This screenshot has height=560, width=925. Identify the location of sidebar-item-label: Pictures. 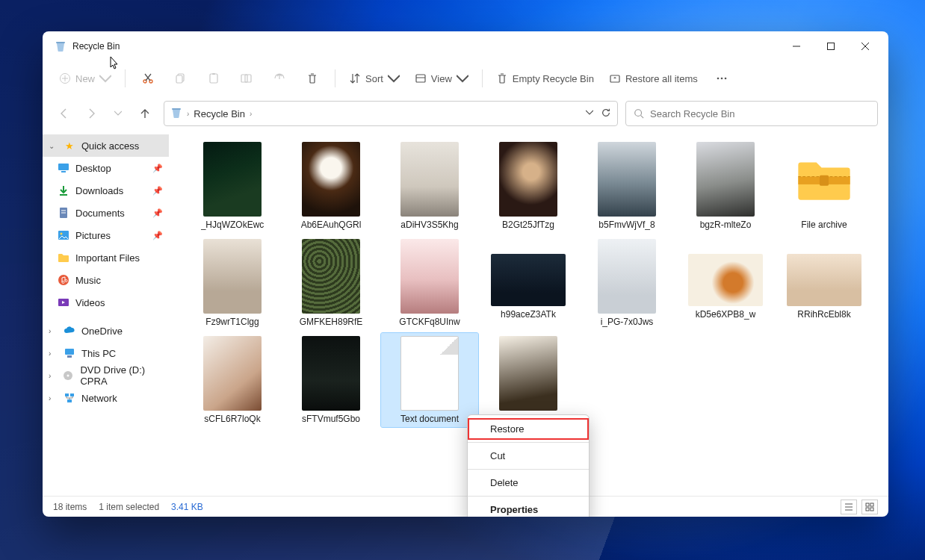
(93, 236).